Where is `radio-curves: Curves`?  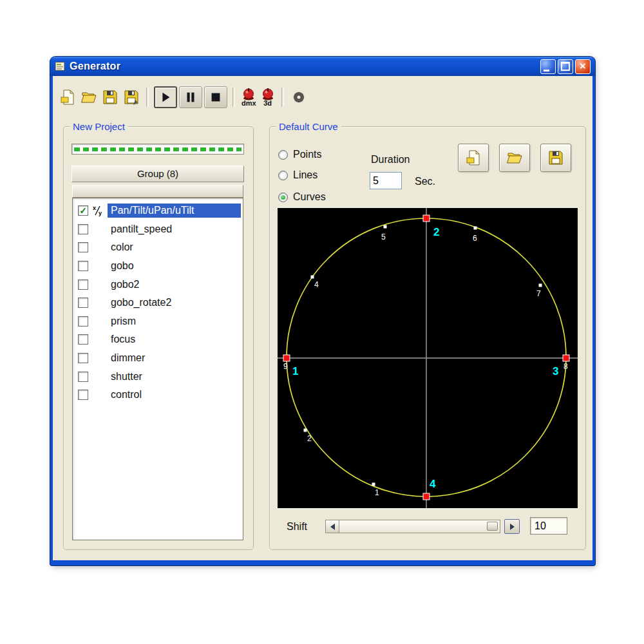 radio-curves: Curves is located at coordinates (302, 197).